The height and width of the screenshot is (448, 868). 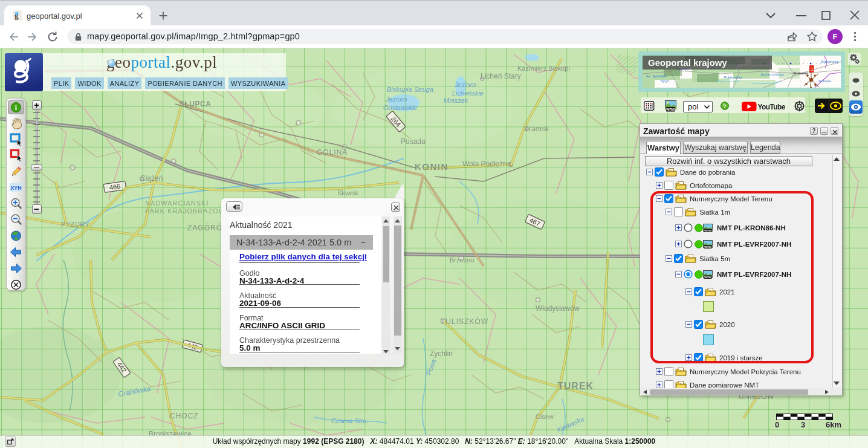 I want to click on svg-text: YouTube, so click(x=772, y=107).